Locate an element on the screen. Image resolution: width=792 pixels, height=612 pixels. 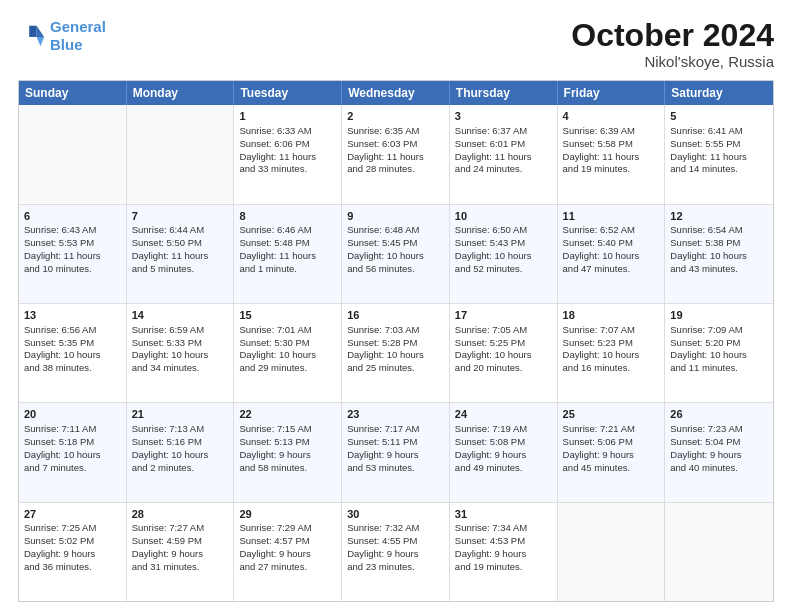
header: General Blue October 2024 Nikol'skoye, R… is located at coordinates (396, 44).